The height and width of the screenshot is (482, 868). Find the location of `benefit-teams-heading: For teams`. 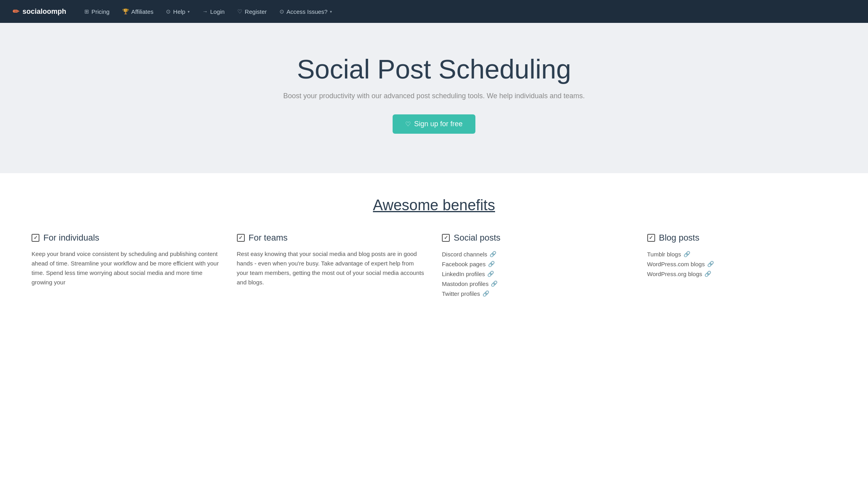

benefit-teams-heading: For teams is located at coordinates (332, 238).